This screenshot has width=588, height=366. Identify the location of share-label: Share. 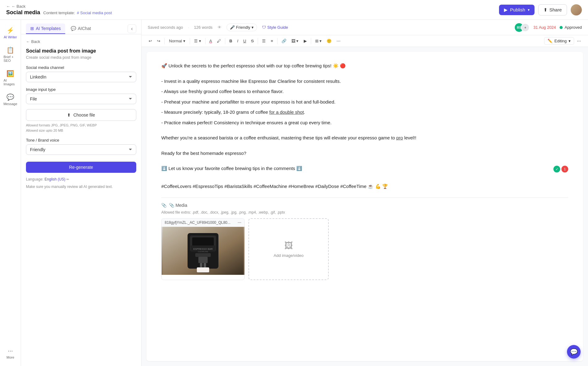
(556, 10).